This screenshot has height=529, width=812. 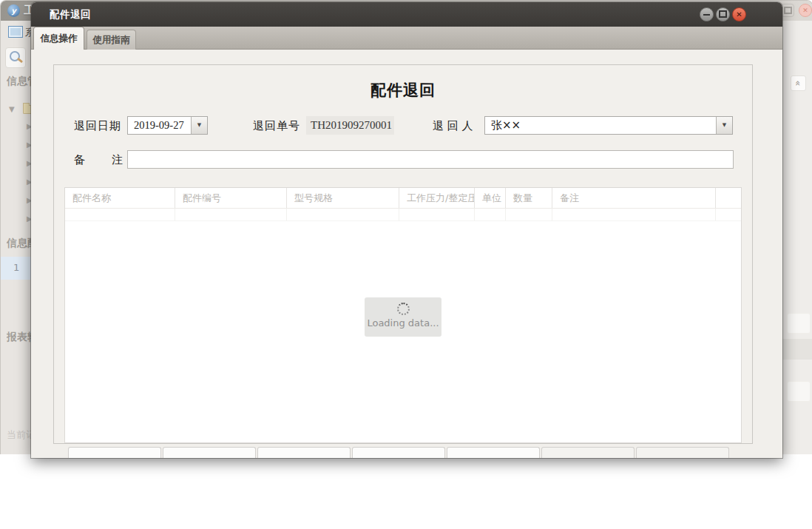 What do you see at coordinates (799, 83) in the screenshot?
I see `collapse-panel-button: «` at bounding box center [799, 83].